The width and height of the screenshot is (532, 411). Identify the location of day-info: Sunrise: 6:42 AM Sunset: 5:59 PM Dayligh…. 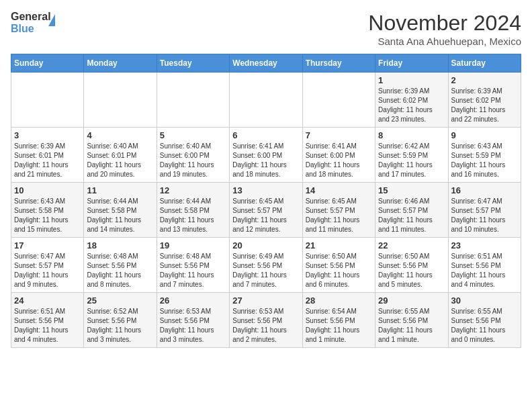
(411, 161).